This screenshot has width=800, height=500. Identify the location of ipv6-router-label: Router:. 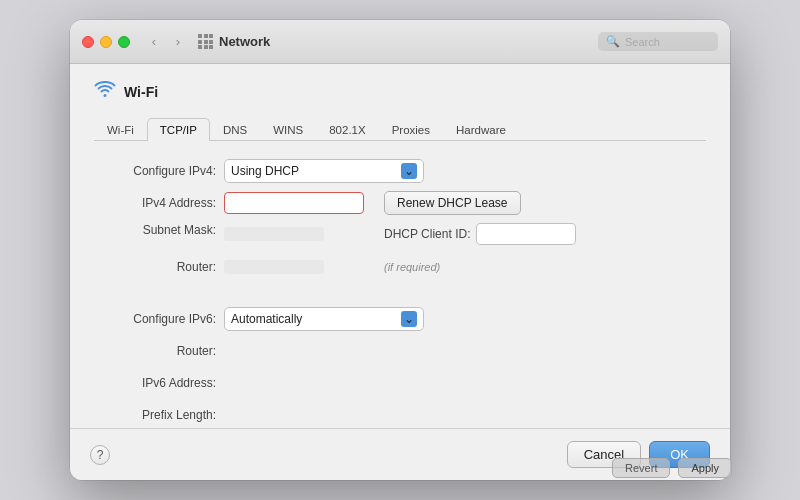
(159, 351).